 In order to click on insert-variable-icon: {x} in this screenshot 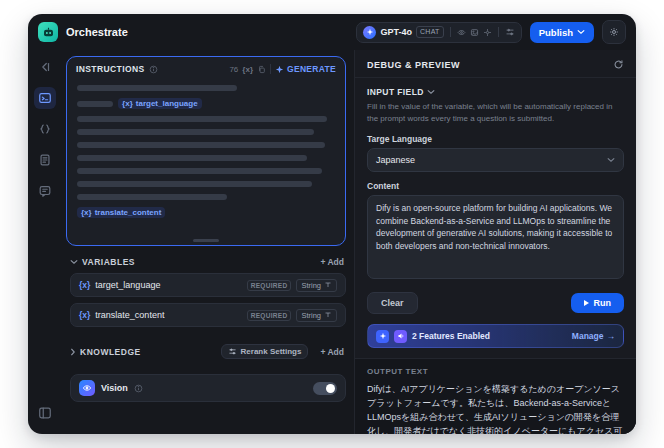, I will do `click(248, 70)`.